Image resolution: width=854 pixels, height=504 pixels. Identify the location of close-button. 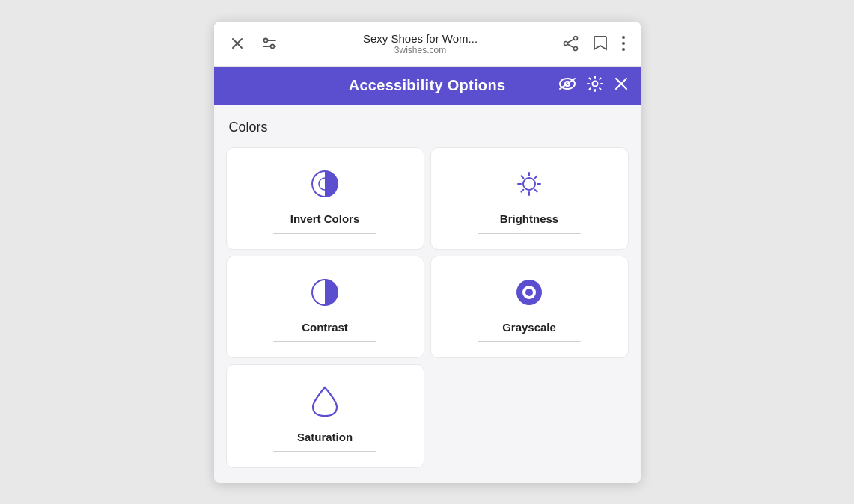
(237, 43).